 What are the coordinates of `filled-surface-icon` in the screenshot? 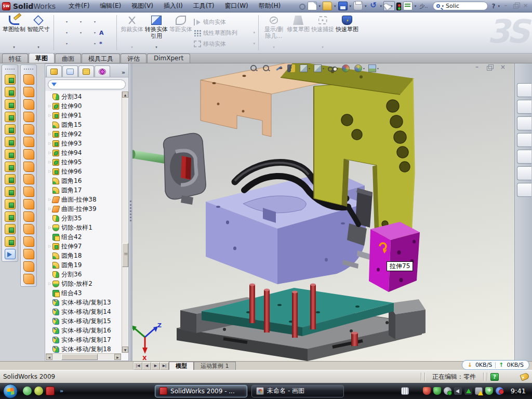 It's located at (29, 254).